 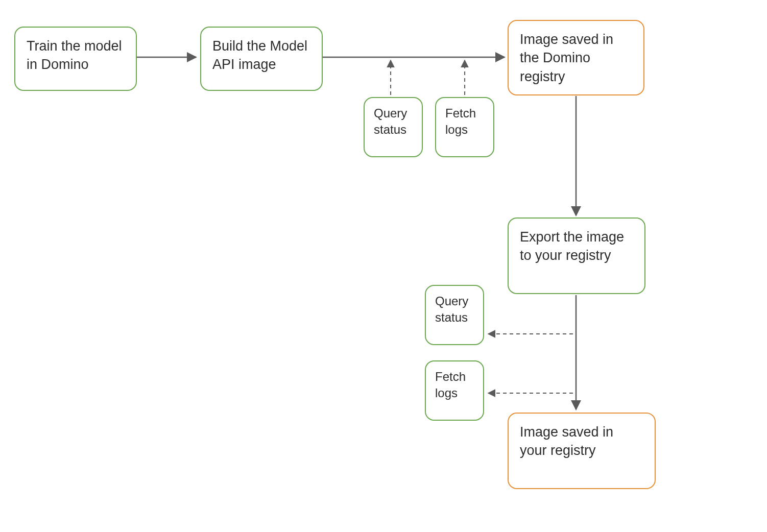 What do you see at coordinates (454, 309) in the screenshot?
I see `node-query-status-2-label: Query status` at bounding box center [454, 309].